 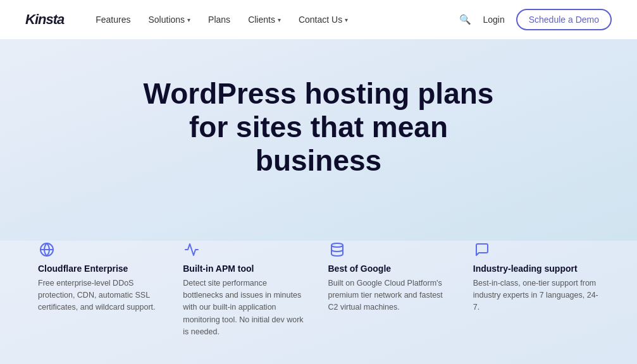 What do you see at coordinates (101, 296) in the screenshot?
I see `cloudflare-desc: Free enterprise-level DDoS protection, C…` at bounding box center [101, 296].